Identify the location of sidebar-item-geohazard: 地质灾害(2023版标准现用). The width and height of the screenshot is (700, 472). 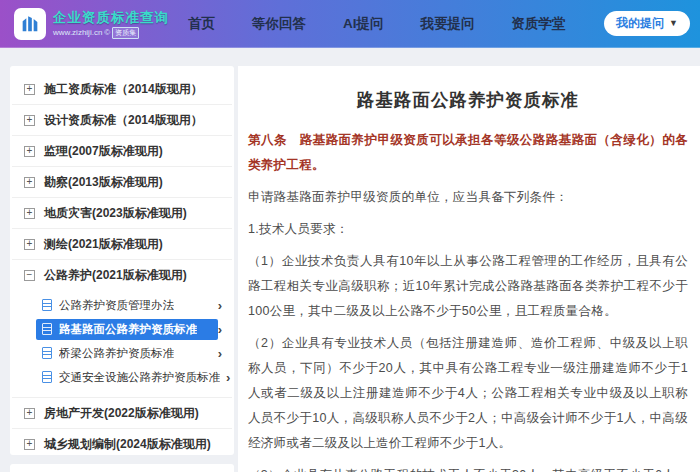
(122, 213).